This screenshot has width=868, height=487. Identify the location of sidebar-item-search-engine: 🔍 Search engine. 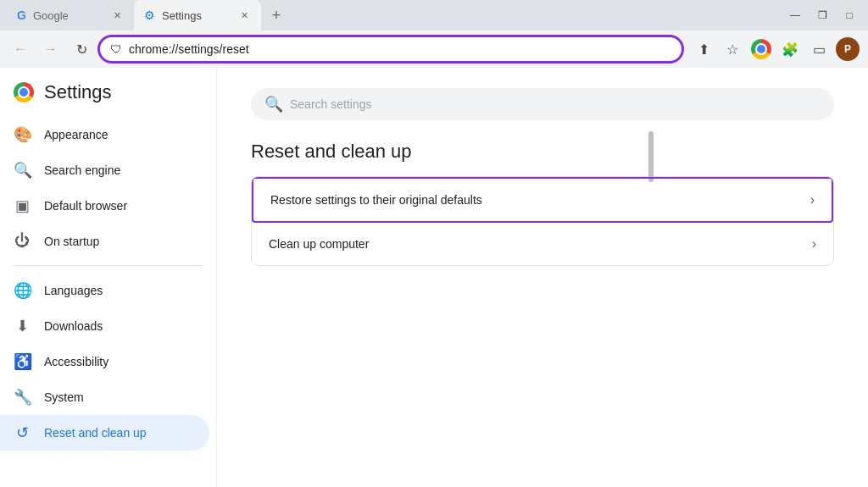
(105, 170).